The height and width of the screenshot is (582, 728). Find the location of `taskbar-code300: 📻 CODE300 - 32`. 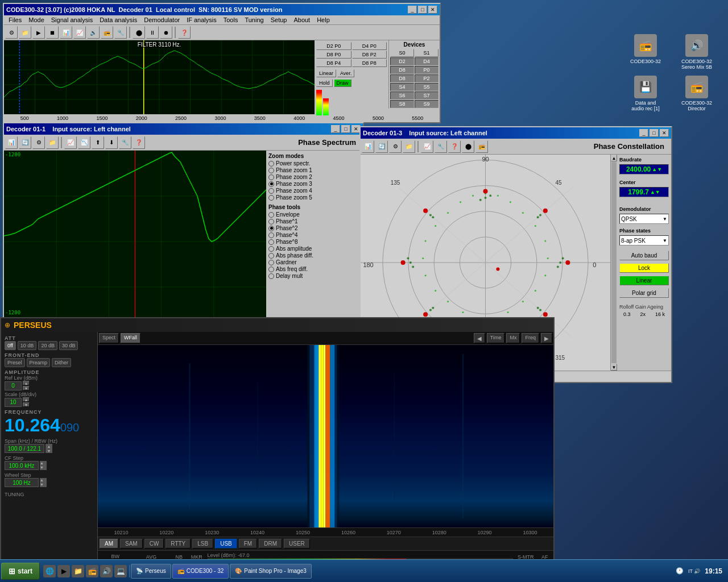

taskbar-code300: 📻 CODE300 - 32 is located at coordinates (201, 571).